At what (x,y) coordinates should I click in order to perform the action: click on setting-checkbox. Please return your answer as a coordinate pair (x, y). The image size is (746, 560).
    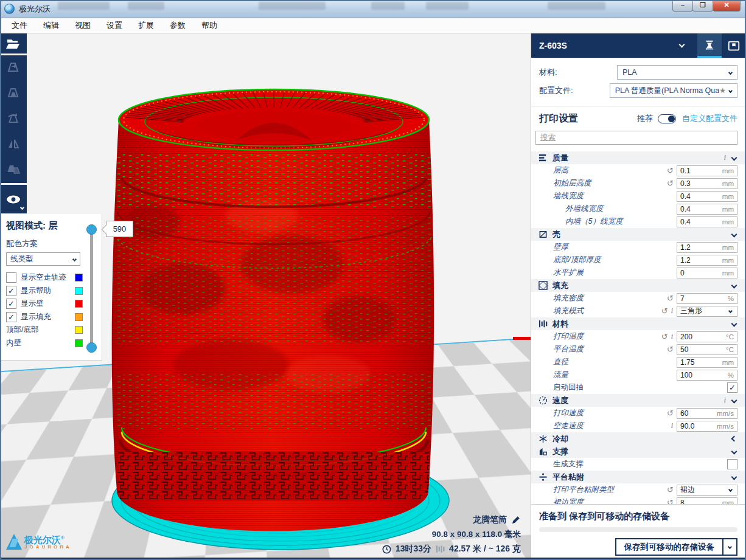
    Looking at the image, I should click on (733, 465).